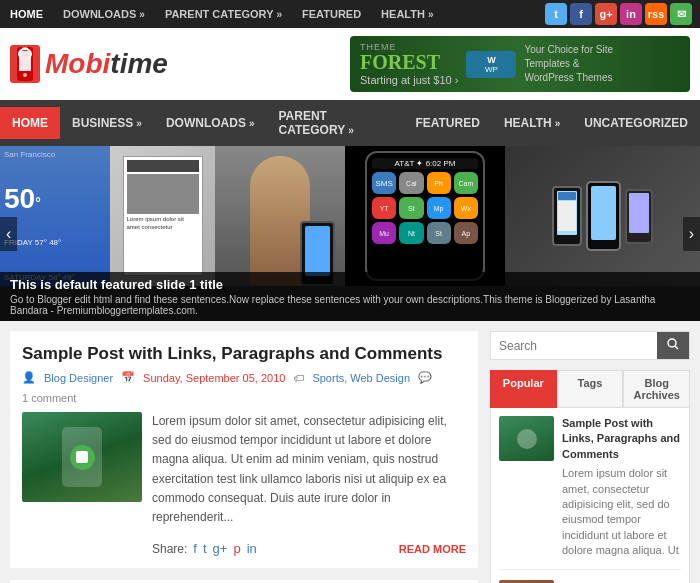 Image resolution: width=700 pixels, height=583 pixels. Describe the element at coordinates (590, 493) in the screenshot. I see `sidebar-post-1: Sample Post with Links, Paragraphs and C…` at that location.